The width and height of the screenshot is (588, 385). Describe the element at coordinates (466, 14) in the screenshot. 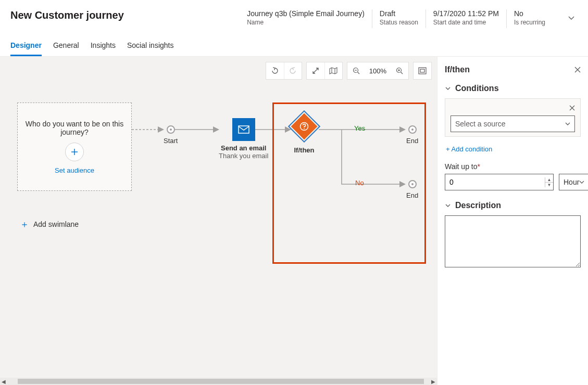

I see `header-field-startdate-value: 9/17/2020 11:52 PM` at that location.